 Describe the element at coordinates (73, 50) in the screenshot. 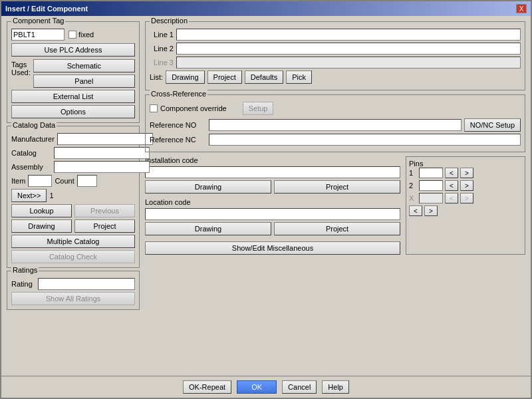

I see `use-plc-address-button: Use PLC Address` at that location.